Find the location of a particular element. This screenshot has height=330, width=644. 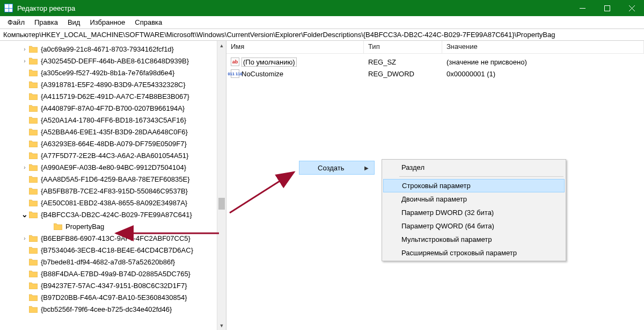

context-menu-create-label: Создать is located at coordinates (331, 168).